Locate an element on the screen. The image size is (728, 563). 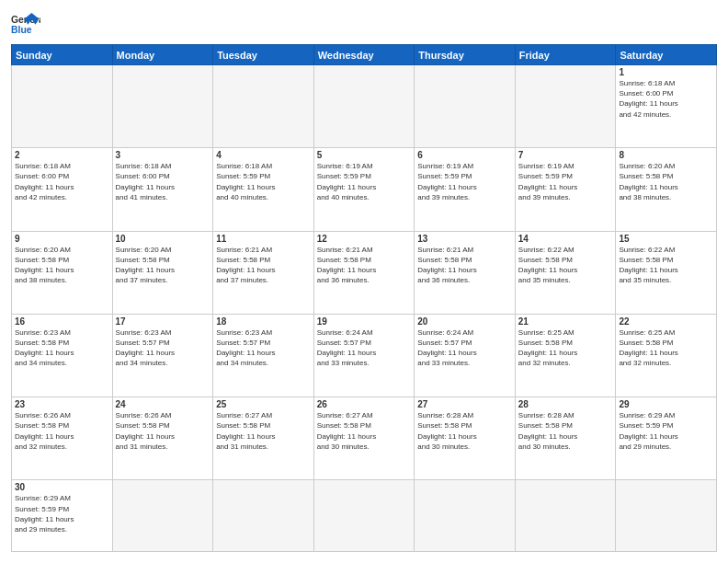
day-number: 9 is located at coordinates (63, 239).